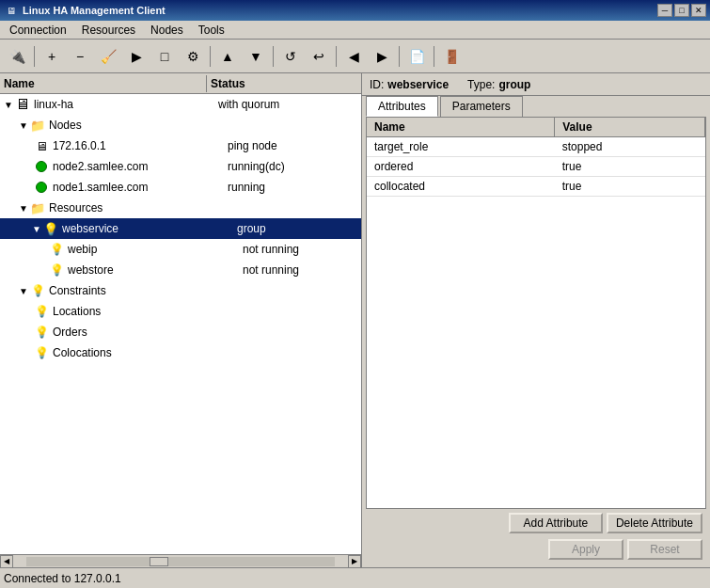 This screenshot has height=588, width=710. What do you see at coordinates (418, 85) in the screenshot?
I see `id-value: webservice` at bounding box center [418, 85].